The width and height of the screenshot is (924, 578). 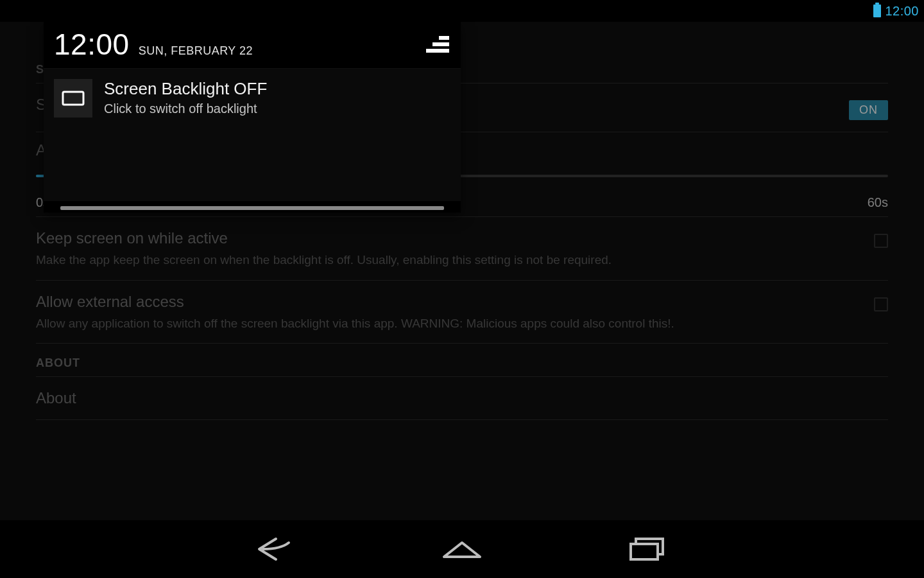 I want to click on nav-recent-button, so click(x=648, y=549).